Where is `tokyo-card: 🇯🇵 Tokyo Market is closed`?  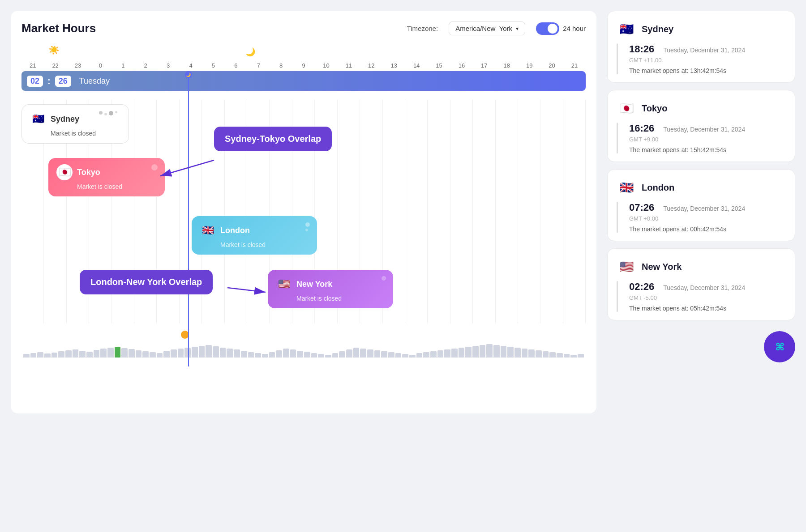
tokyo-card: 🇯🇵 Tokyo Market is closed is located at coordinates (107, 177).